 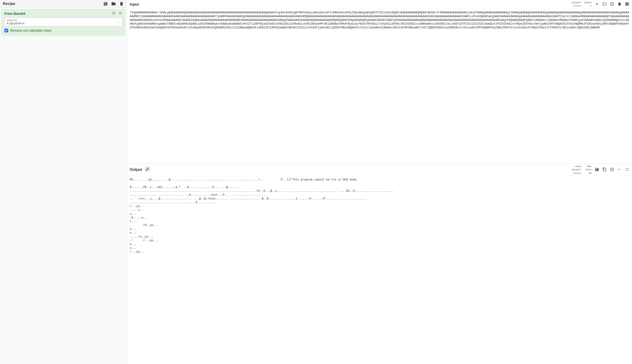 I want to click on clear-input-icon, so click(x=620, y=4).